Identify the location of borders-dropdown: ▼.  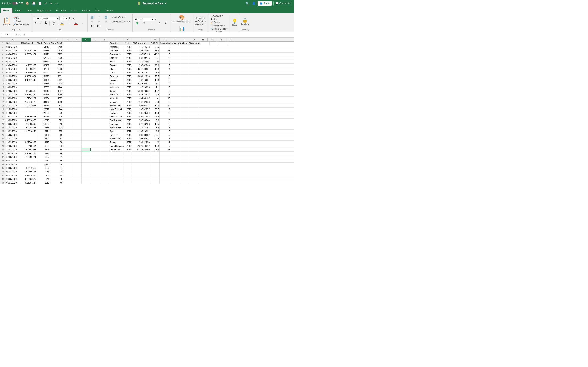
(54, 25).